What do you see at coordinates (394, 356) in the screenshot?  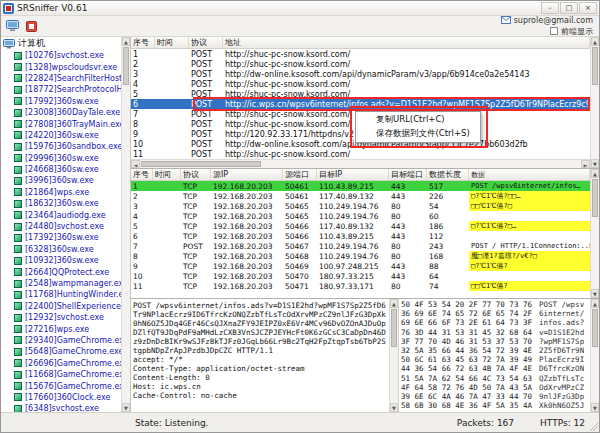 I see `detail-text-scrollbar: ▲ ▼` at bounding box center [394, 356].